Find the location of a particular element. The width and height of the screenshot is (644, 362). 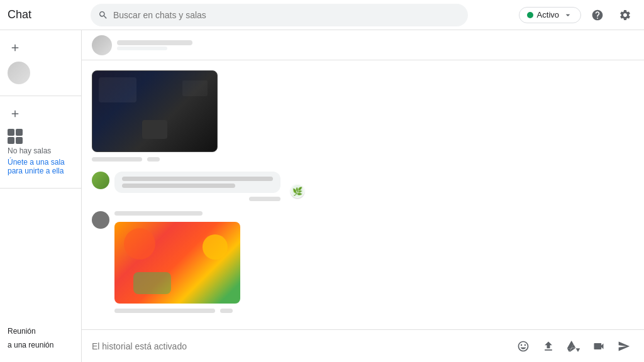

emoji-icon is located at coordinates (523, 346).